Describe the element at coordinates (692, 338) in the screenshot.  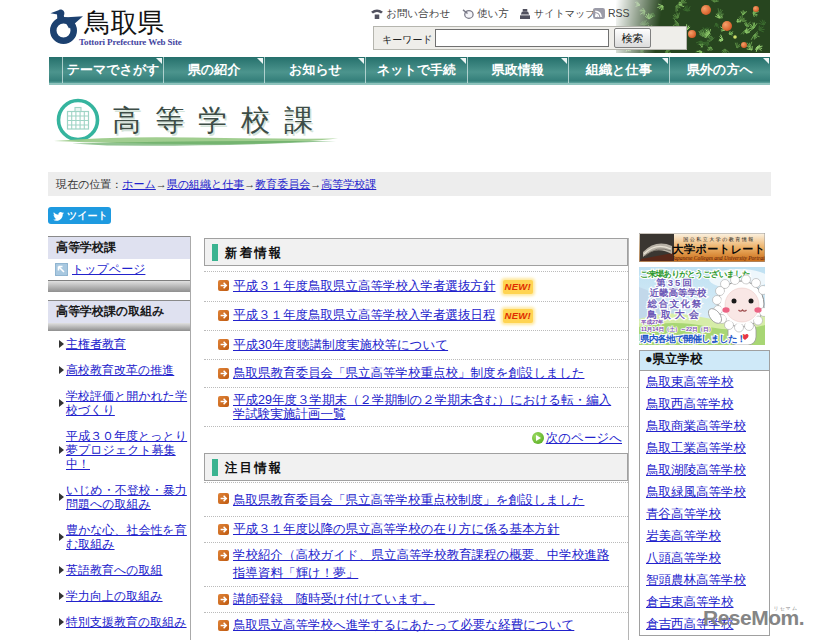
I see `svg-text: 県内各地で開催しました！` at that location.